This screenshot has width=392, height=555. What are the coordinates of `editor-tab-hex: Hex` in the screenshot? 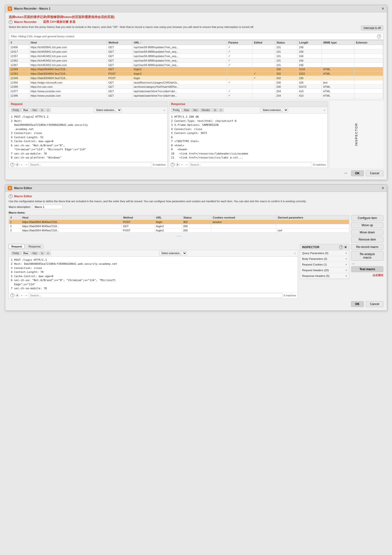 It's located at (35, 253).